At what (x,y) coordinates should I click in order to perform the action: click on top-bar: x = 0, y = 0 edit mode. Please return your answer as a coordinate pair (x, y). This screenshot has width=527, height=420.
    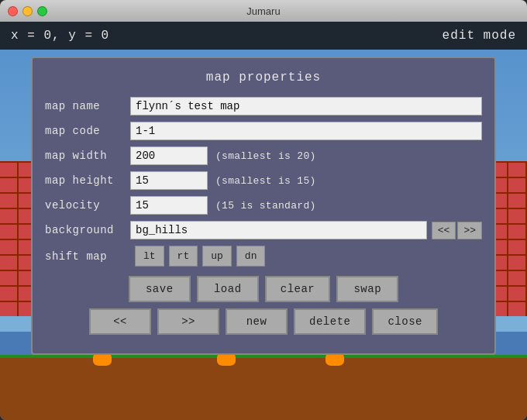
    Looking at the image, I should click on (264, 36).